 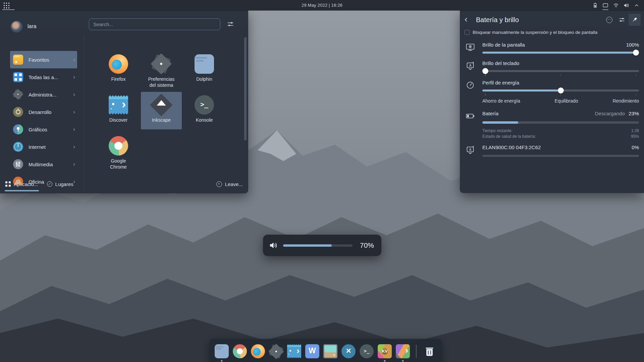 What do you see at coordinates (637, 5) in the screenshot?
I see `chevron-up-icon` at bounding box center [637, 5].